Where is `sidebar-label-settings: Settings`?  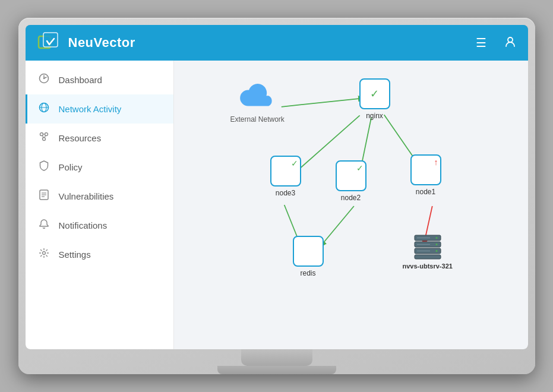 sidebar-label-settings: Settings is located at coordinates (75, 254).